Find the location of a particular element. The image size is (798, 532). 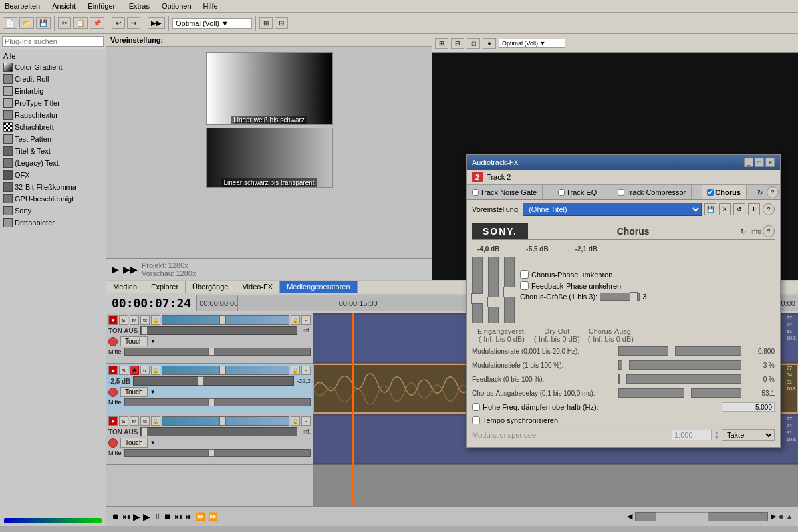

transport-stop: ⏹ is located at coordinates (168, 517).